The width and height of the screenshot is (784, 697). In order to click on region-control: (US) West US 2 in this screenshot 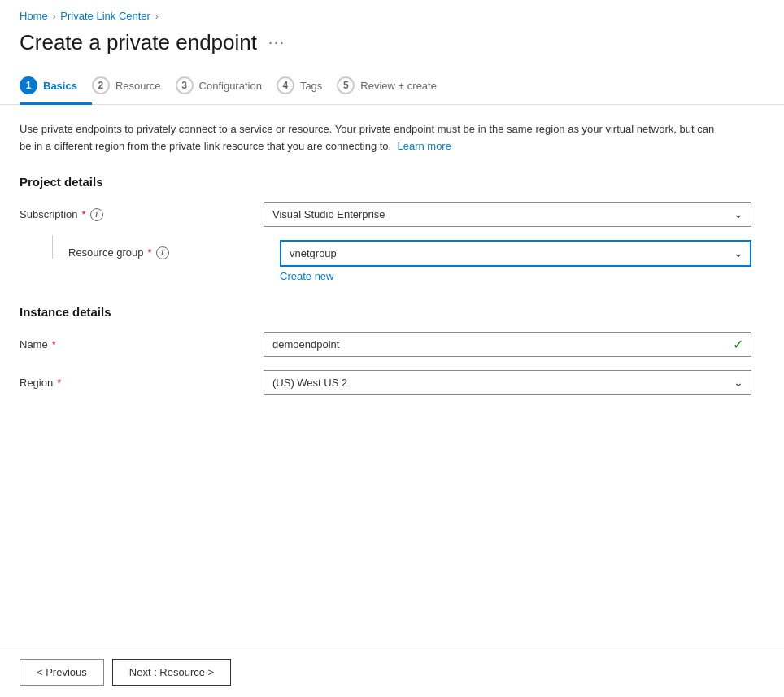, I will do `click(507, 382)`.